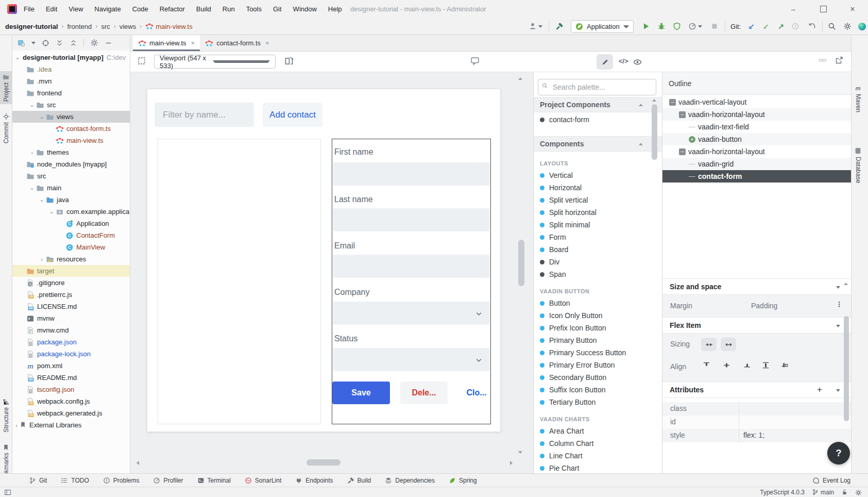 The width and height of the screenshot is (868, 497). What do you see at coordinates (598, 303) in the screenshot?
I see `palette-item-button: Button` at bounding box center [598, 303].